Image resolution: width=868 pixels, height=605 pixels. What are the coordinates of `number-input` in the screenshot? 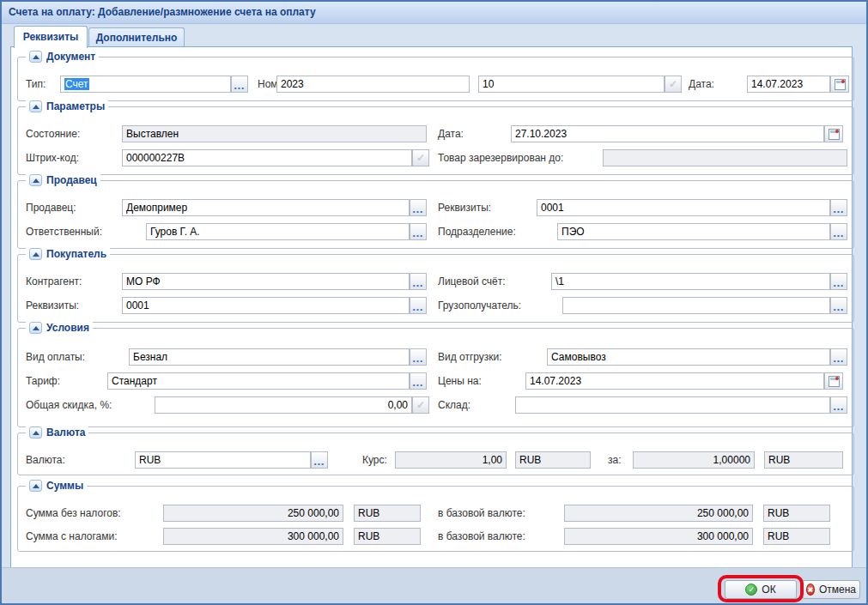 It's located at (373, 84).